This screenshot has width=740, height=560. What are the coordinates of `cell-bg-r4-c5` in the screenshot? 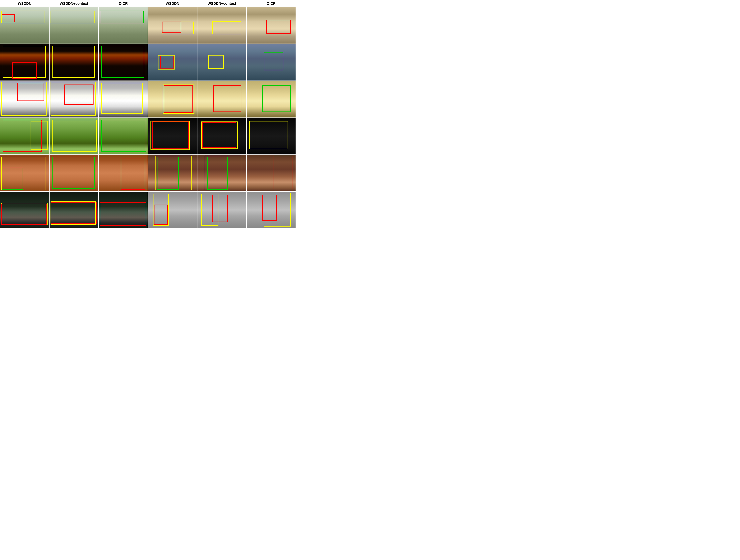 It's located at (271, 173).